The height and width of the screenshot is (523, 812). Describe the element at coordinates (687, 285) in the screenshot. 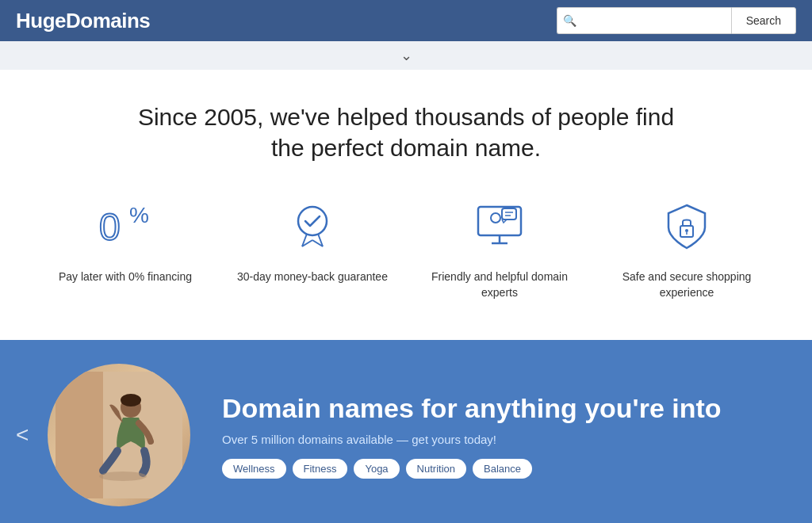

I see `feature-security-label: Safe and secure shopping experience` at that location.